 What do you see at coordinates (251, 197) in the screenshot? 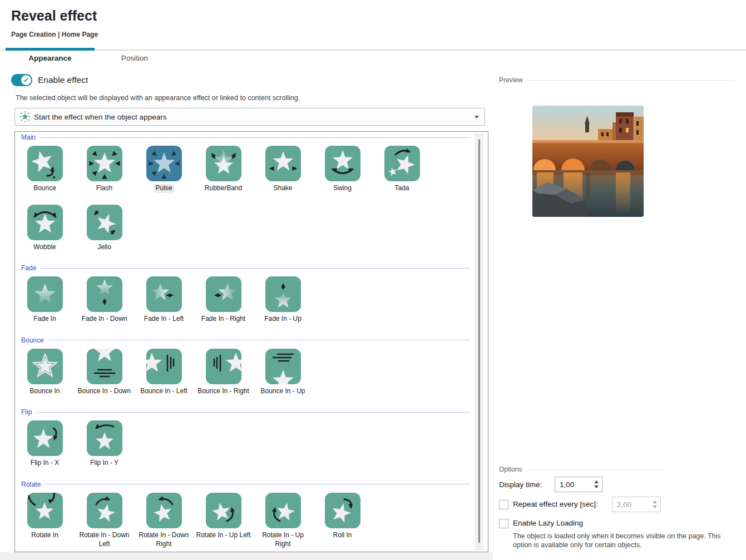
I see `effect-group-main: MainBounceFlashPulseRubberBandShakeSwing…` at bounding box center [251, 197].